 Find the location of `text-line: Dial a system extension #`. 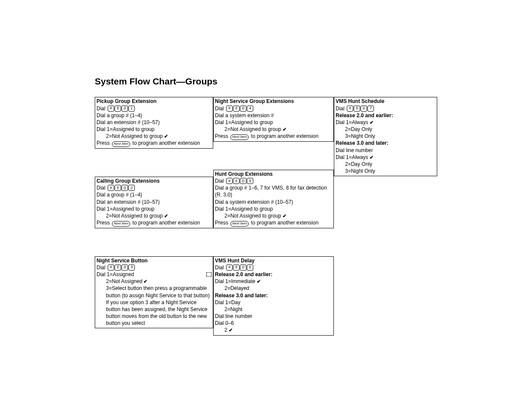

text-line: Dial a system extension # is located at coordinates (274, 115).